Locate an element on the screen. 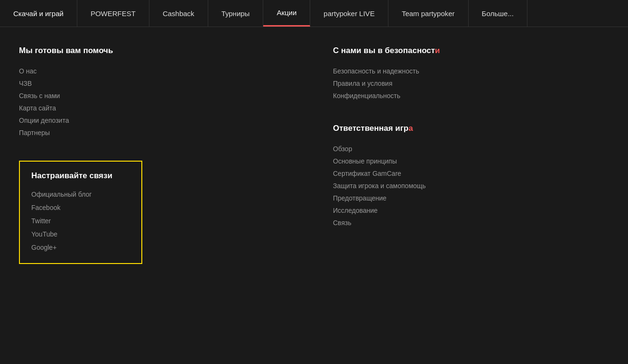  list-item: Основные принципы is located at coordinates (471, 161).